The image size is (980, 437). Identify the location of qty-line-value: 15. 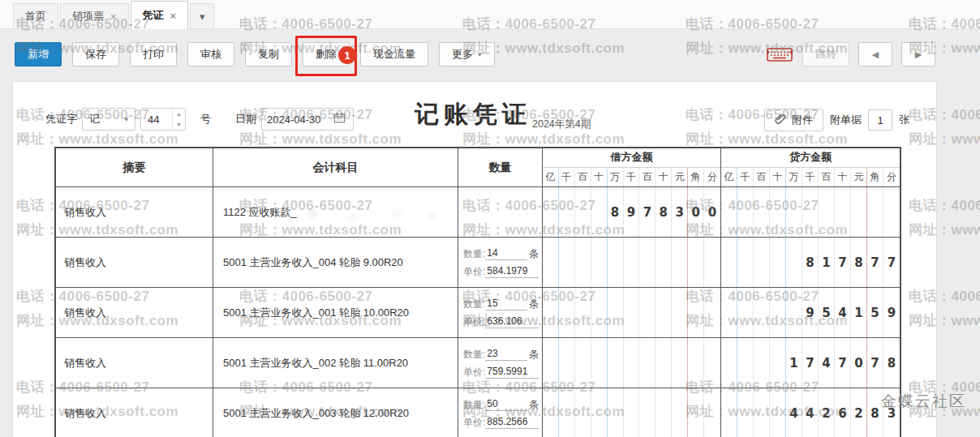
(506, 303).